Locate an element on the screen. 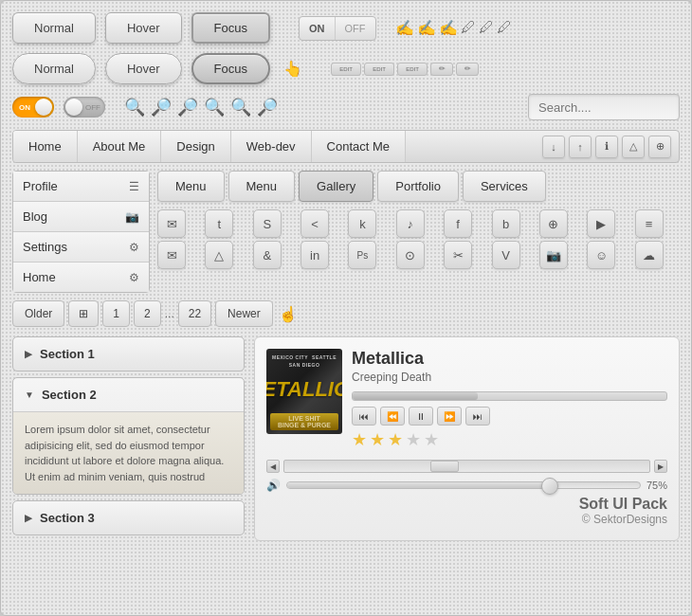 This screenshot has width=692, height=616. social-smiley: ☺ is located at coordinates (601, 255).